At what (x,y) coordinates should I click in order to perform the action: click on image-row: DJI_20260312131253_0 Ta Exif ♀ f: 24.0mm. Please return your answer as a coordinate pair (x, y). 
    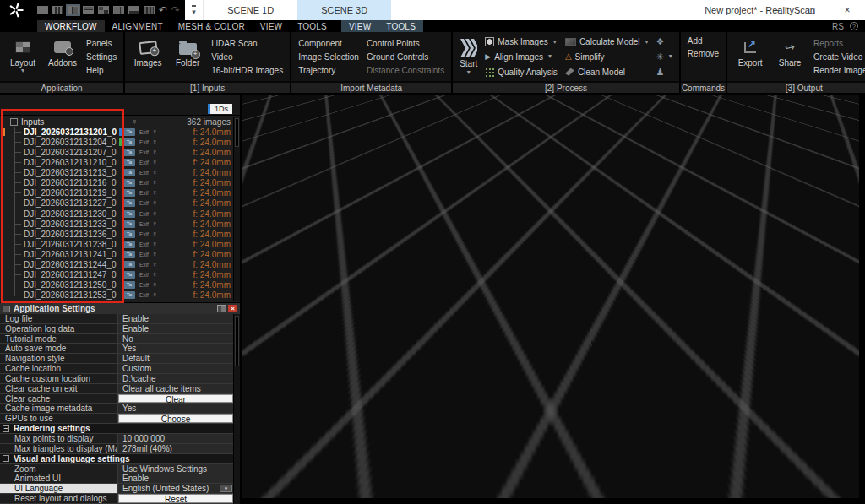
    Looking at the image, I should click on (117, 295).